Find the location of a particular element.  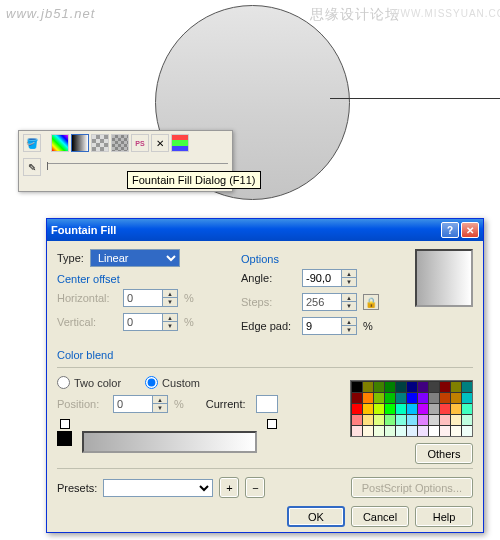

gradient-marker-end is located at coordinates (272, 424).